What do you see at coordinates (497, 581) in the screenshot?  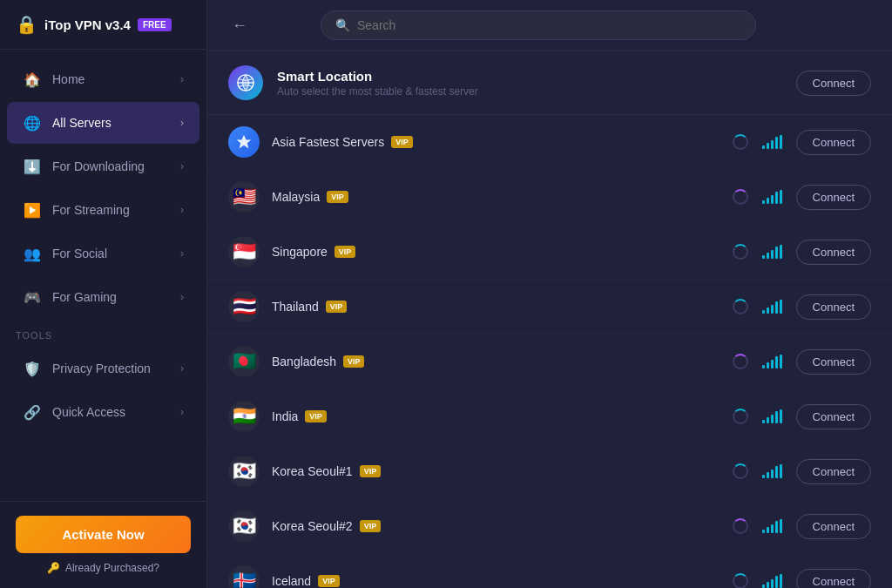 I see `server-name-iceland: IcelandVIP` at bounding box center [497, 581].